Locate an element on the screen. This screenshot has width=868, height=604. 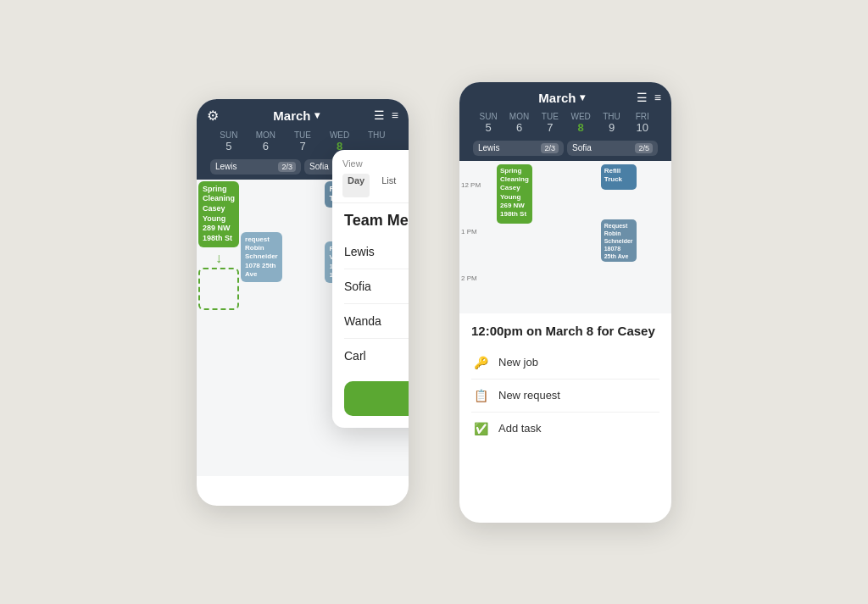
right-day-col-mon: MON 6 is located at coordinates (519, 125).